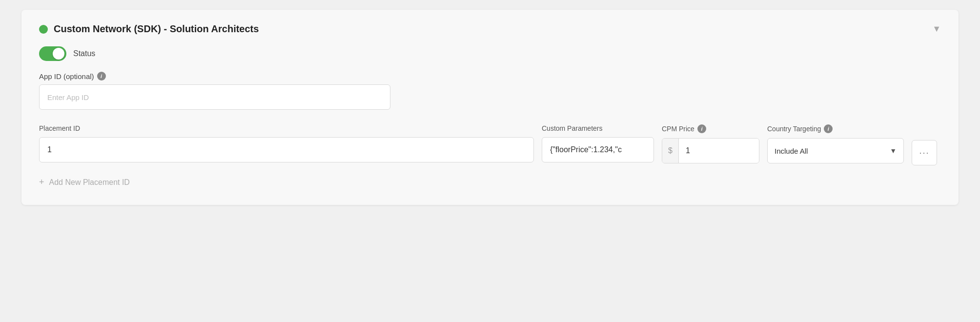 This screenshot has height=322, width=980. Describe the element at coordinates (286, 150) in the screenshot. I see `placement-id-input` at that location.